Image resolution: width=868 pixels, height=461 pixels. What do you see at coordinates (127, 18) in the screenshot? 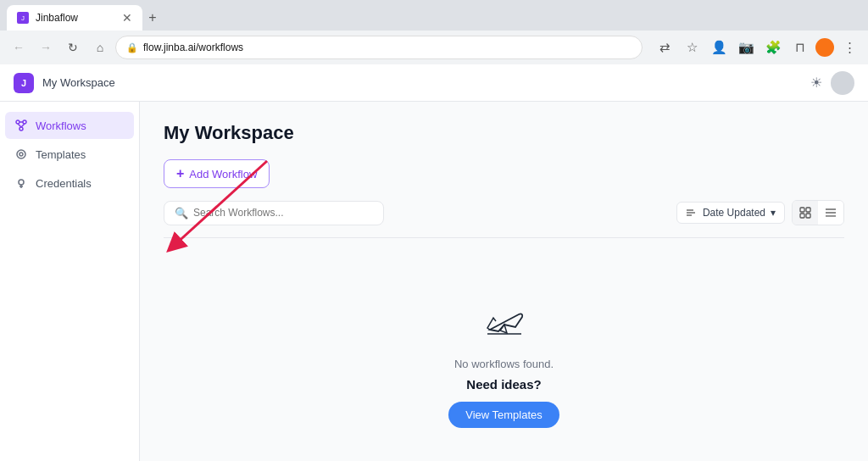
I see `tab-close-button: ✕` at bounding box center [127, 18].